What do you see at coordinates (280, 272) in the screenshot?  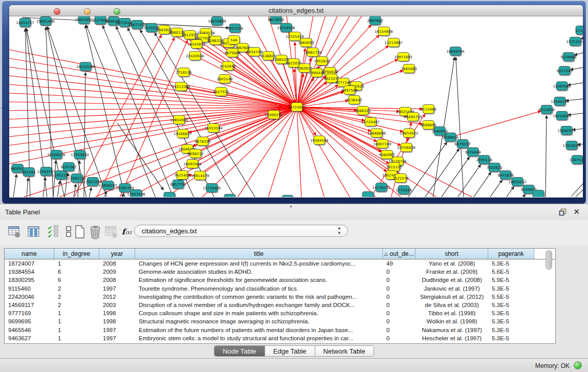 I see `table-row: 1938455462009Genome-wide association stu…` at bounding box center [280, 272].